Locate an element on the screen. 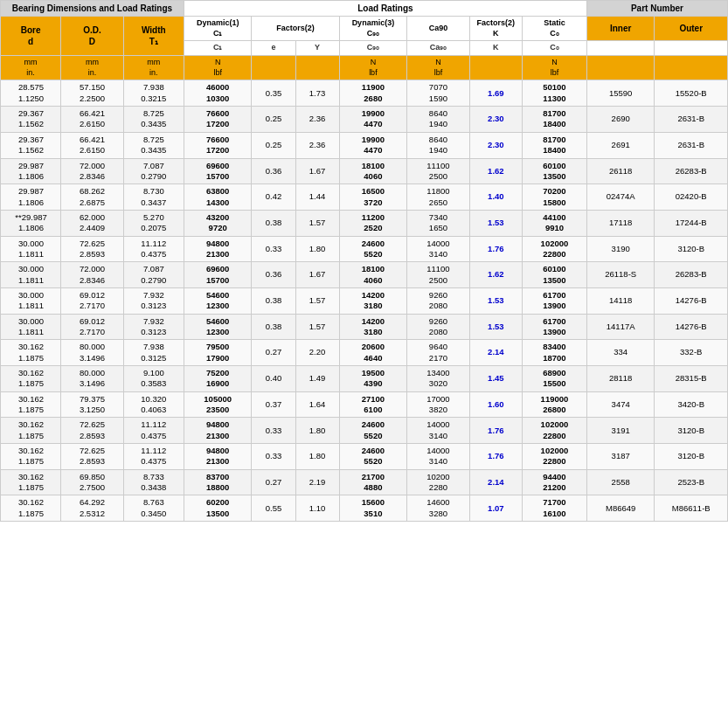  table-cell: 0.33 is located at coordinates (274, 249).